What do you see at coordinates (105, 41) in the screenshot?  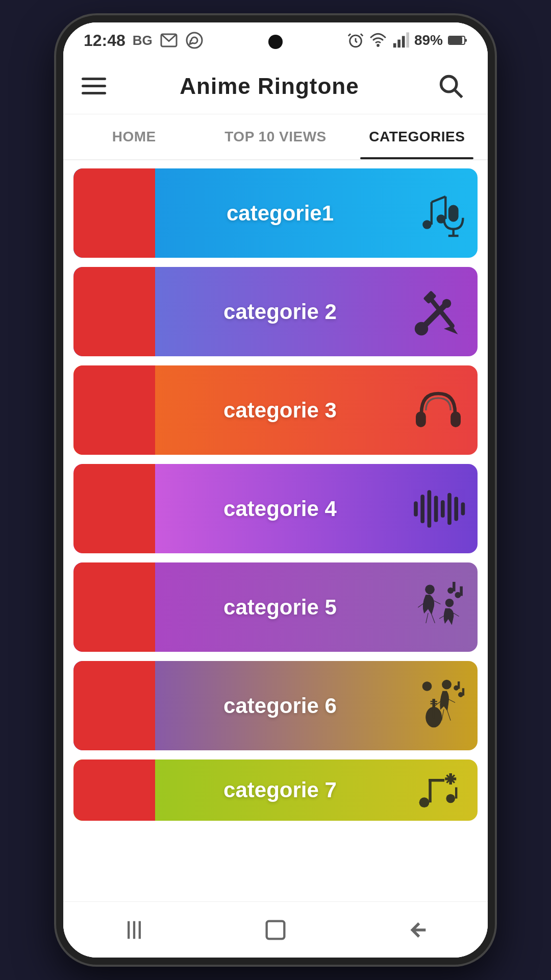 I see `status-time: 12:48` at bounding box center [105, 41].